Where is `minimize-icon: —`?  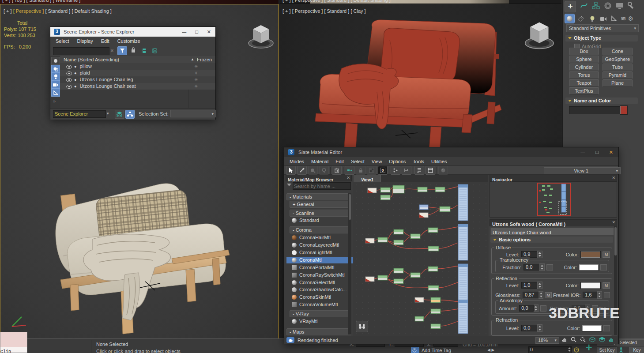 minimize-icon: — is located at coordinates (583, 153).